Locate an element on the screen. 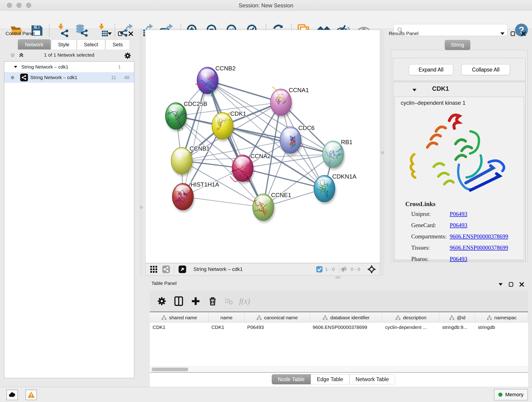  collapse-all-button: Collapse All is located at coordinates (486, 70).